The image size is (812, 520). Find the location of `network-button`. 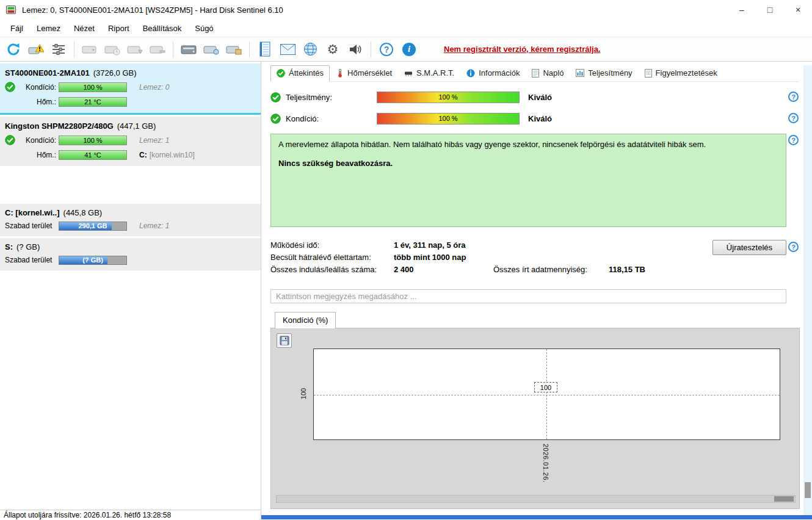

network-button is located at coordinates (310, 49).